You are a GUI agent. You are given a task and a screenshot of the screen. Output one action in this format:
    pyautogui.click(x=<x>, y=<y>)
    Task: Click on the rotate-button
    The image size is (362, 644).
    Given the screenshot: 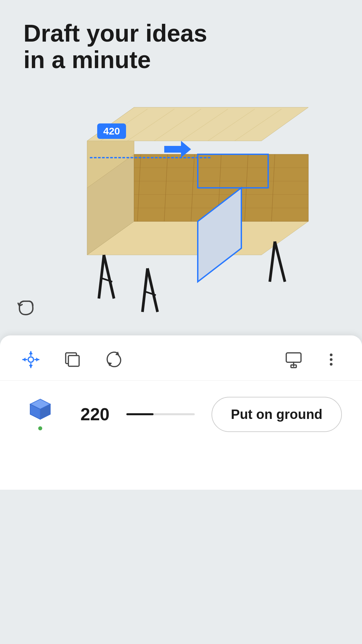 What is the action you would take?
    pyautogui.click(x=114, y=360)
    